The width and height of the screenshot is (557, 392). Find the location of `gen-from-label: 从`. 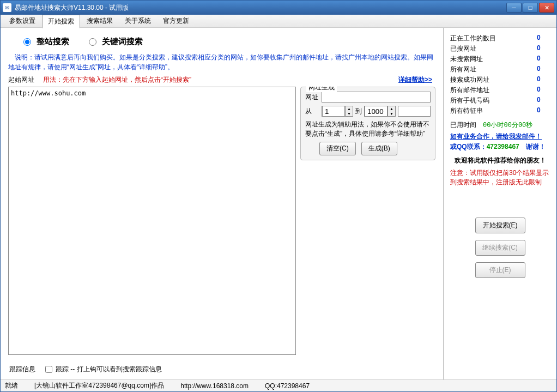

gen-from-label: 从 is located at coordinates (312, 111).